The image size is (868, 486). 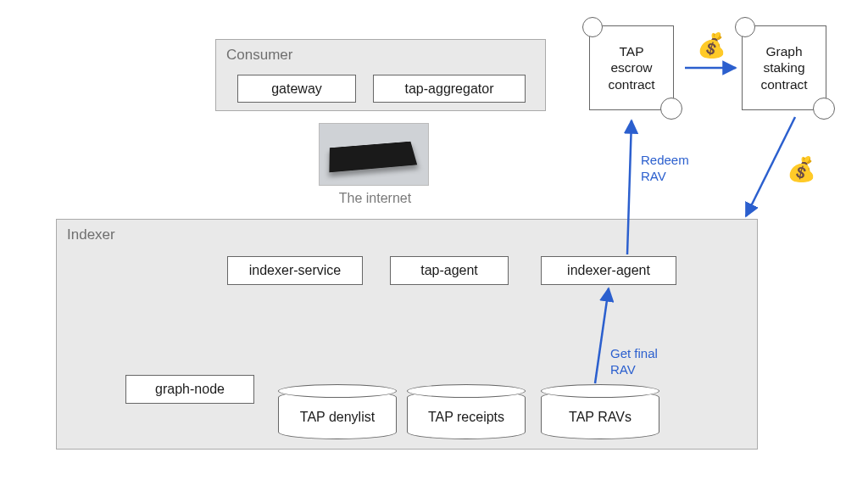 What do you see at coordinates (600, 415) in the screenshot?
I see `tap-ravs-db: TAP RAVs` at bounding box center [600, 415].